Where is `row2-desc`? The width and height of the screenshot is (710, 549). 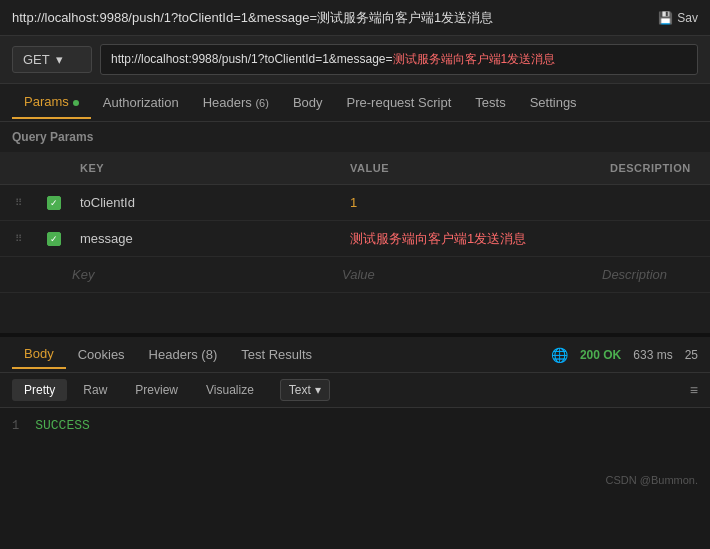
row2-desc is located at coordinates (656, 239).